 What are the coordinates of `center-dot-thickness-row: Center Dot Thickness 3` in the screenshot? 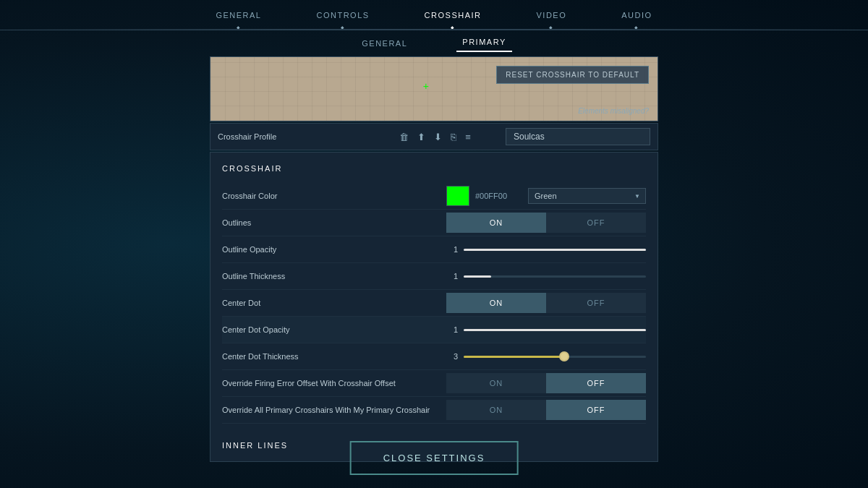 It's located at (434, 357).